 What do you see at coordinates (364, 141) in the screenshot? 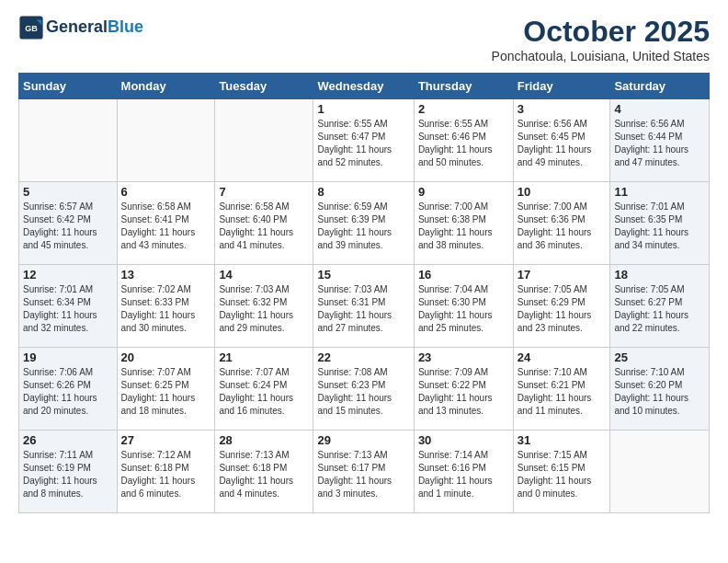
I see `table-row: 1Sunrise: 6:55 AMSunset: 6:47 PMDaylight…` at bounding box center [364, 141].